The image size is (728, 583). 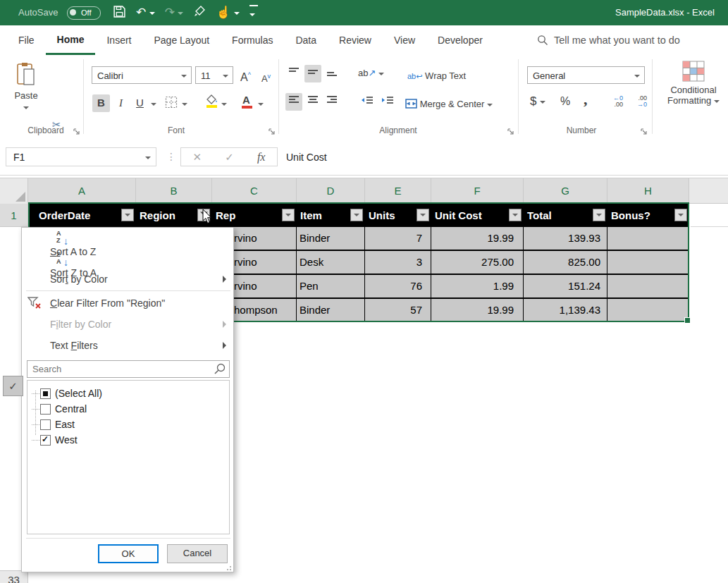 I want to click on insert-function-button: fx, so click(x=261, y=157).